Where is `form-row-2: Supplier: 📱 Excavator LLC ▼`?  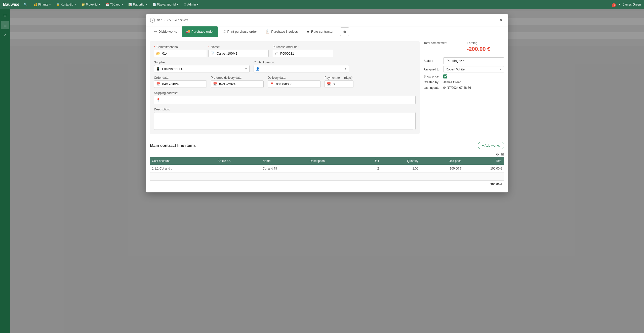 form-row-2: Supplier: 📱 Excavator LLC ▼ is located at coordinates (285, 66).